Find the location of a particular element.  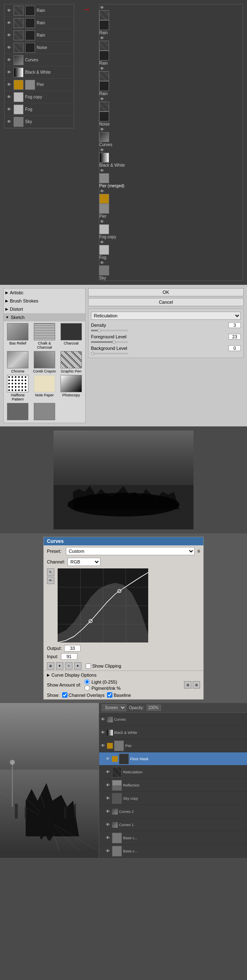

curves-tool-1: ⊕ is located at coordinates (51, 666).